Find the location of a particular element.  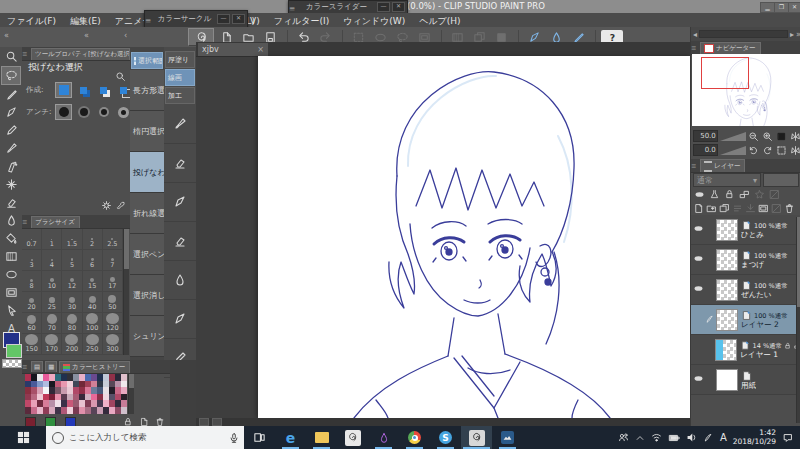

eyedropper-tool is located at coordinates (11, 94).